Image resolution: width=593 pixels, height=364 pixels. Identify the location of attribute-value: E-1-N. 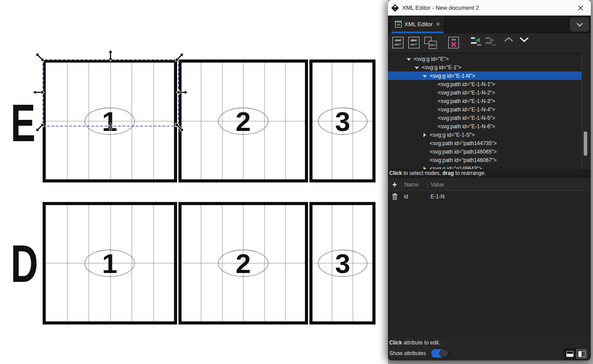
(436, 197).